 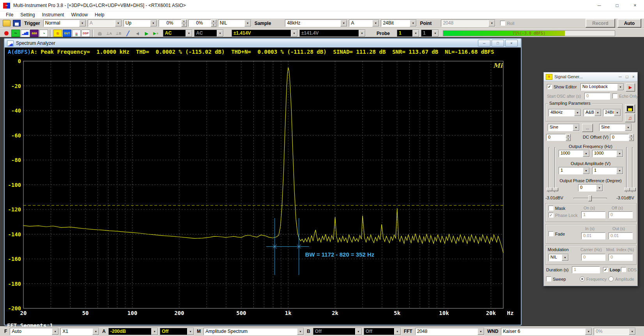 I want to click on level-slider-b-right, so click(x=632, y=170).